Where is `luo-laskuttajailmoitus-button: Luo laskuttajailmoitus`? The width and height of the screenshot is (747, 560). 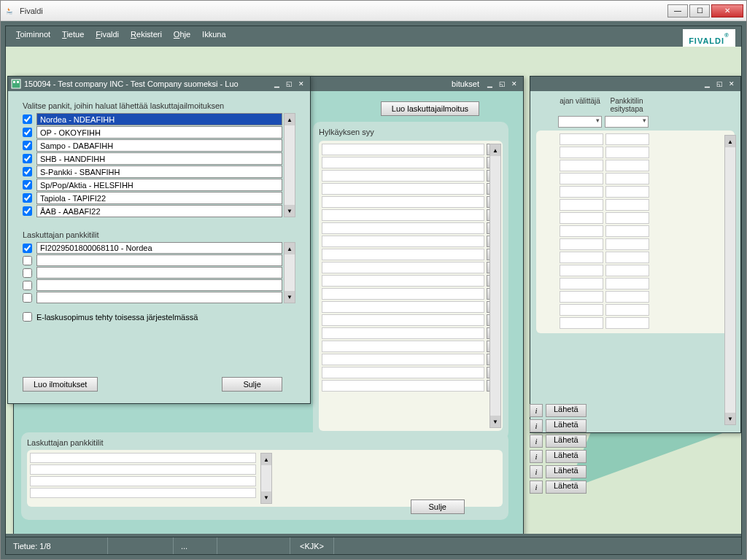 luo-laskuttajailmoitus-button: Luo laskuttajailmoitus is located at coordinates (430, 109).